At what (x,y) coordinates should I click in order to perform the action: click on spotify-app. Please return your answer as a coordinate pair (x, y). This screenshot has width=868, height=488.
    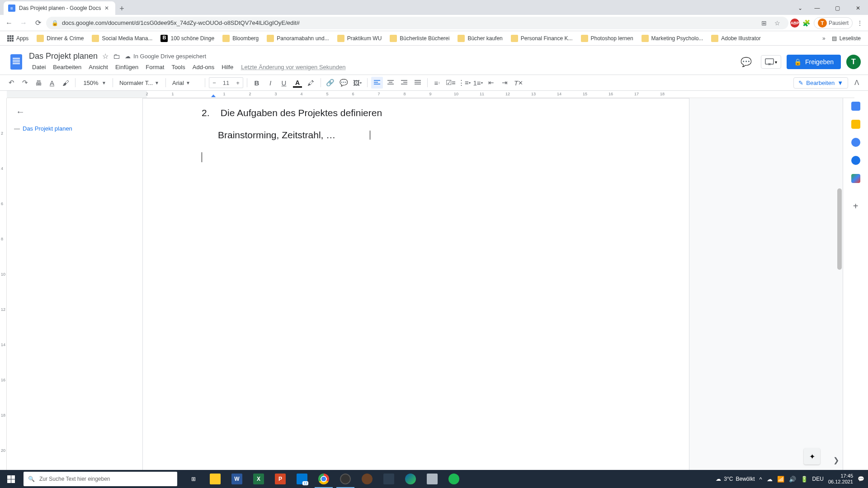
    Looking at the image, I should click on (454, 479).